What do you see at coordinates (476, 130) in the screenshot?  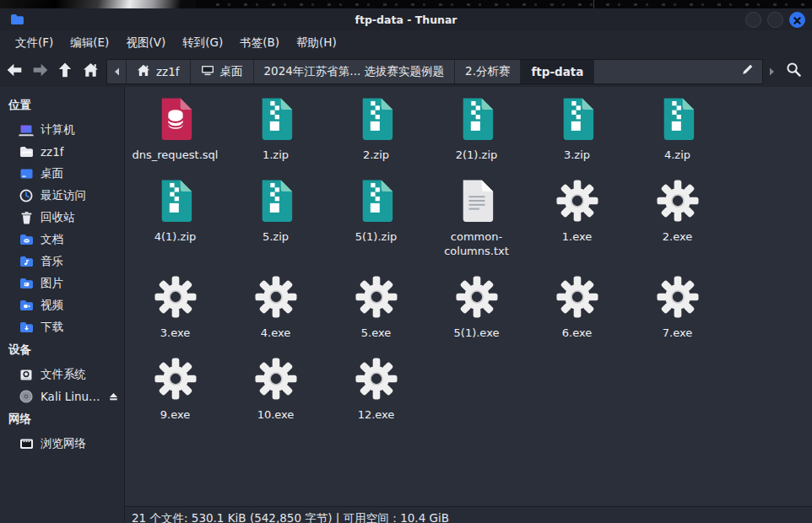 I see `file-item: 2(1).zip` at bounding box center [476, 130].